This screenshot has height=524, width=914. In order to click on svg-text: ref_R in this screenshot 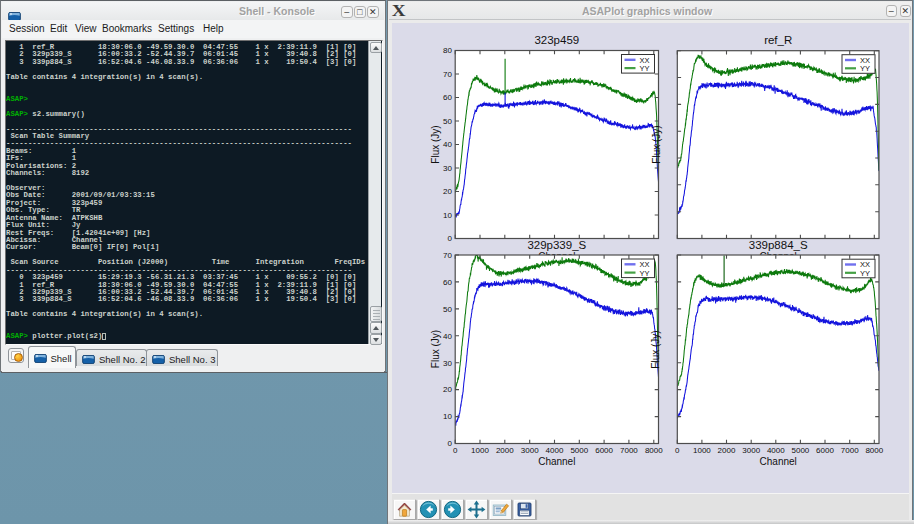, I will do `click(778, 40)`.